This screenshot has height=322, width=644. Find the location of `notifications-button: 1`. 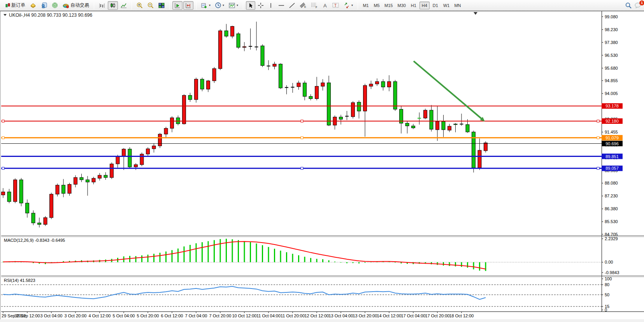

notifications-button: 1 is located at coordinates (638, 5).